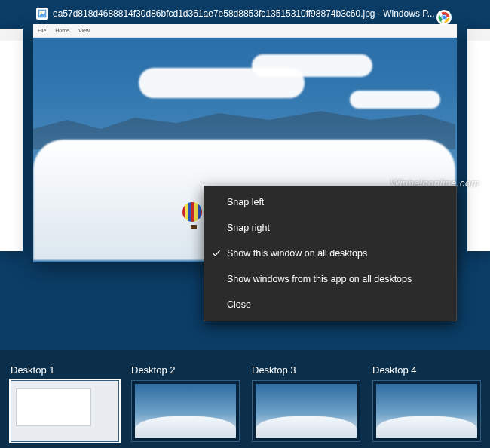 The height and width of the screenshot is (448, 490). What do you see at coordinates (330, 228) in the screenshot?
I see `menu-snap-right: Snap right` at bounding box center [330, 228].